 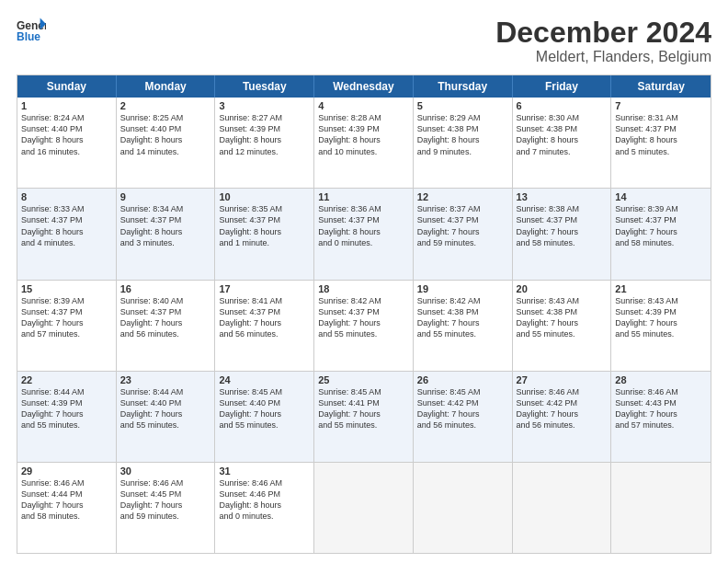 What do you see at coordinates (463, 326) in the screenshot?
I see `calendar-cell: 19Sunrise: 8:42 AM Sunset: 4:38 PM Dayli…` at bounding box center [463, 326].